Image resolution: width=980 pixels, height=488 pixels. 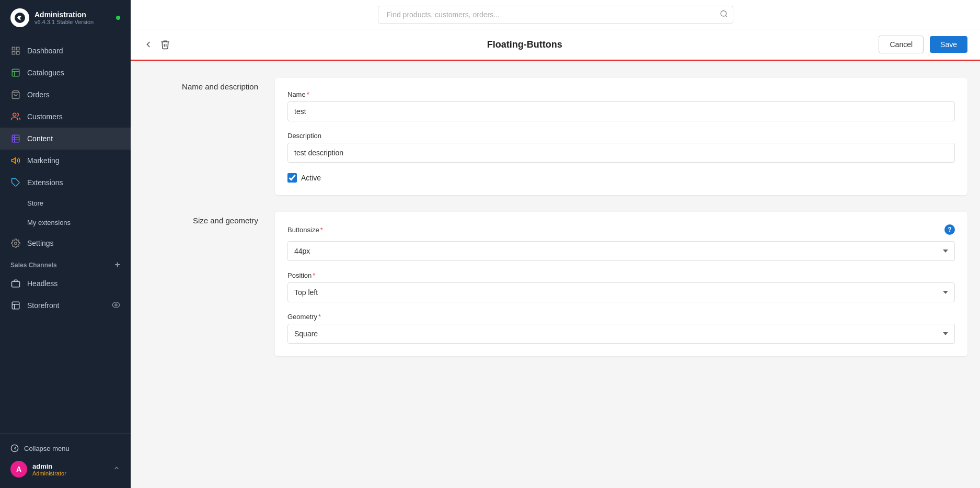 What do you see at coordinates (305, 230) in the screenshot?
I see `buttonsize-label: Buttonsize*` at bounding box center [305, 230].